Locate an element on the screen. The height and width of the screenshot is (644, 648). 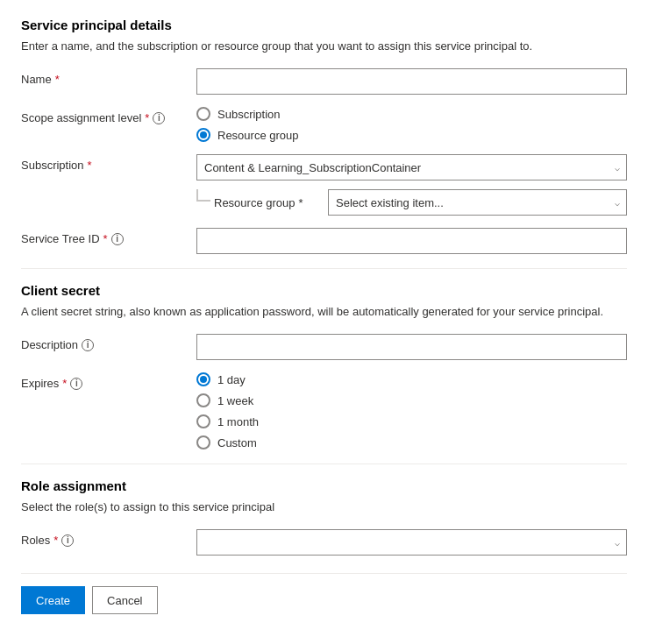
section-title-3: Role assignment is located at coordinates (324, 485).